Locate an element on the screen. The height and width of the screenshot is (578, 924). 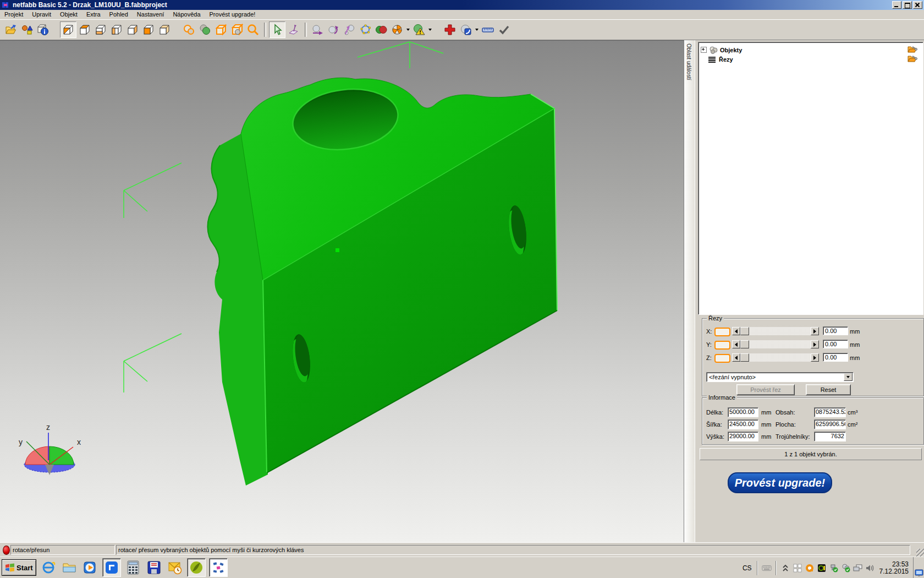
media-player-icon is located at coordinates (90, 568).